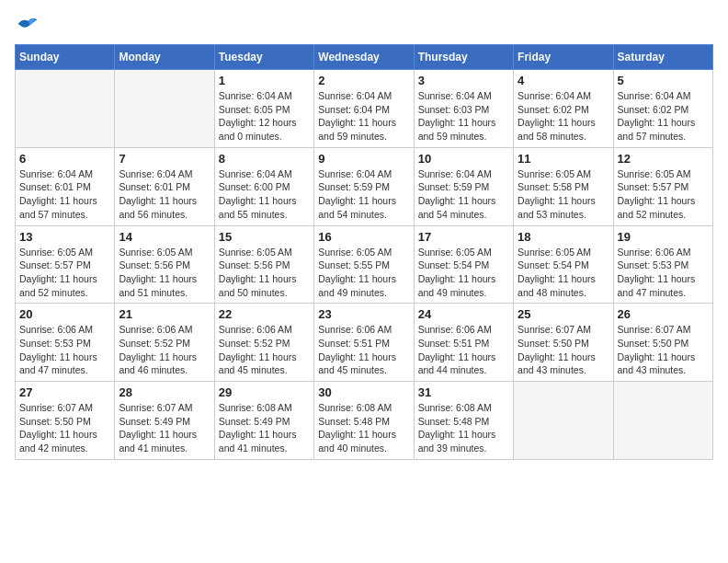 Image resolution: width=728 pixels, height=563 pixels. What do you see at coordinates (664, 315) in the screenshot?
I see `day-number: 26` at bounding box center [664, 315].